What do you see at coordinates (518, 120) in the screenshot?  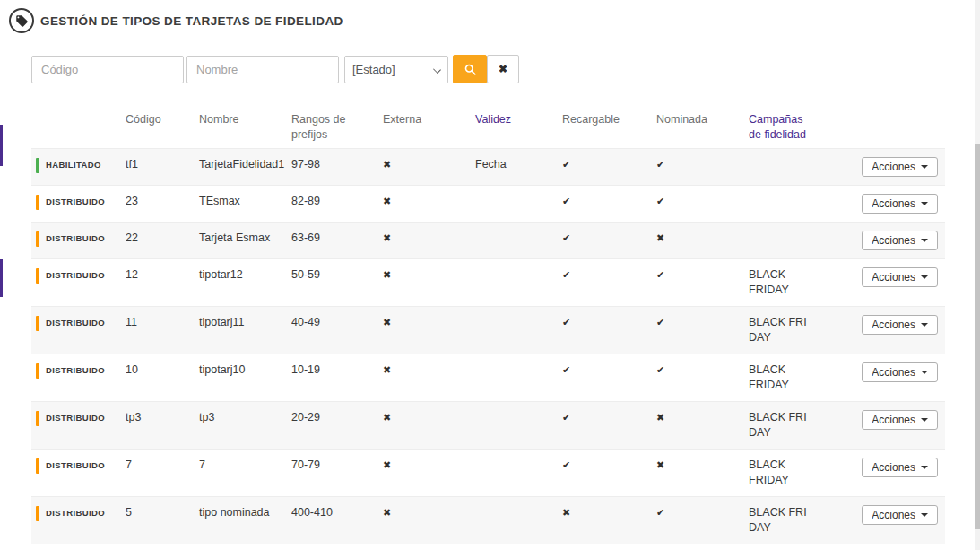 I see `header-validez-link: Validez` at bounding box center [518, 120].